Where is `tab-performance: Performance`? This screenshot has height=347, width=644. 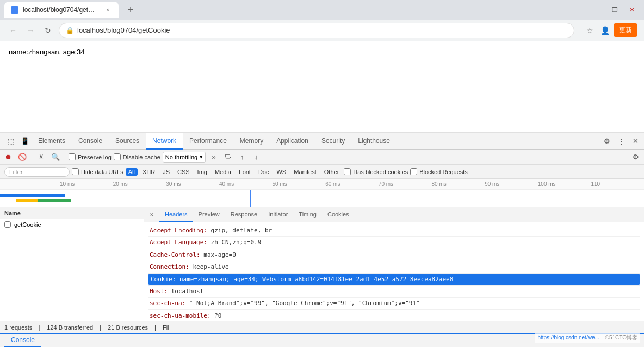 tab-performance: Performance is located at coordinates (208, 141).